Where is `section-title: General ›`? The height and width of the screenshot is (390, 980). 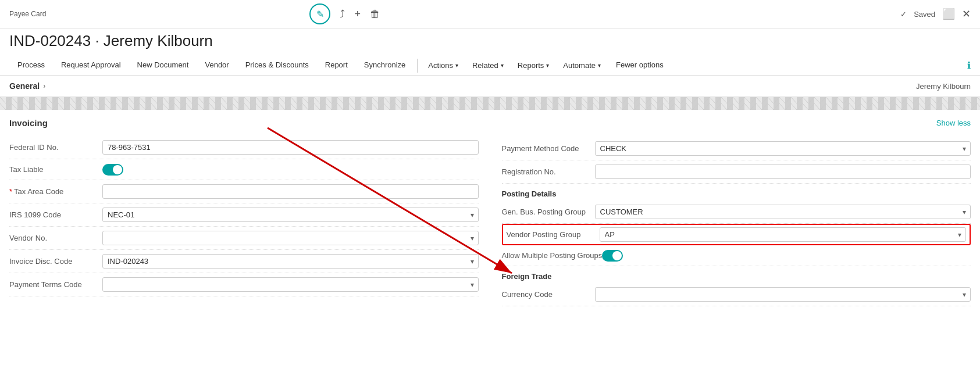 section-title: General › is located at coordinates (27, 86).